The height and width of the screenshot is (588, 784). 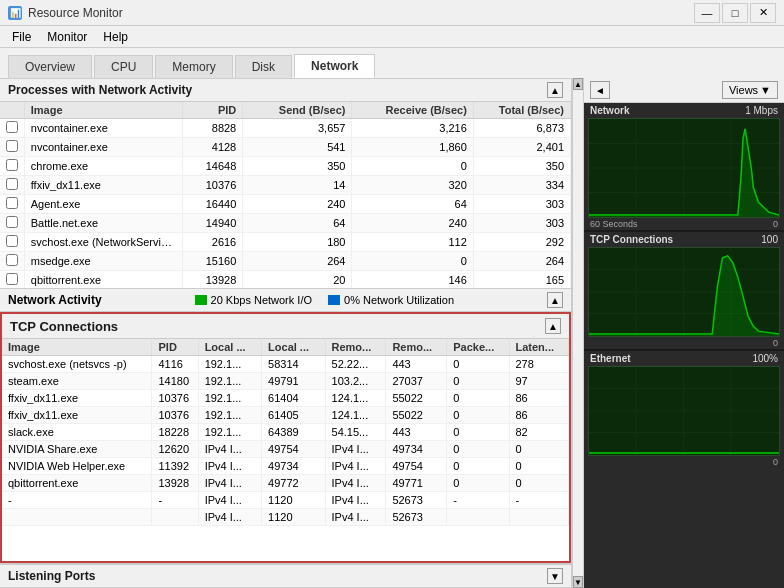 I want to click on row-total: 2,401, so click(x=522, y=148).